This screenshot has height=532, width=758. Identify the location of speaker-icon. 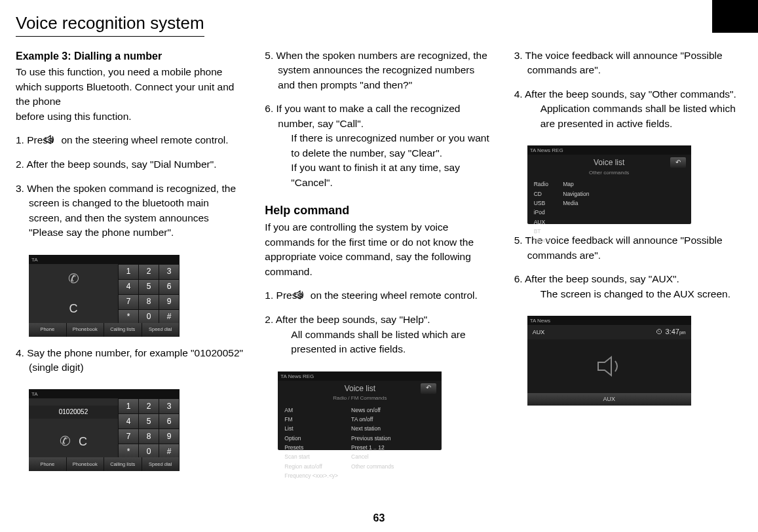
(609, 366).